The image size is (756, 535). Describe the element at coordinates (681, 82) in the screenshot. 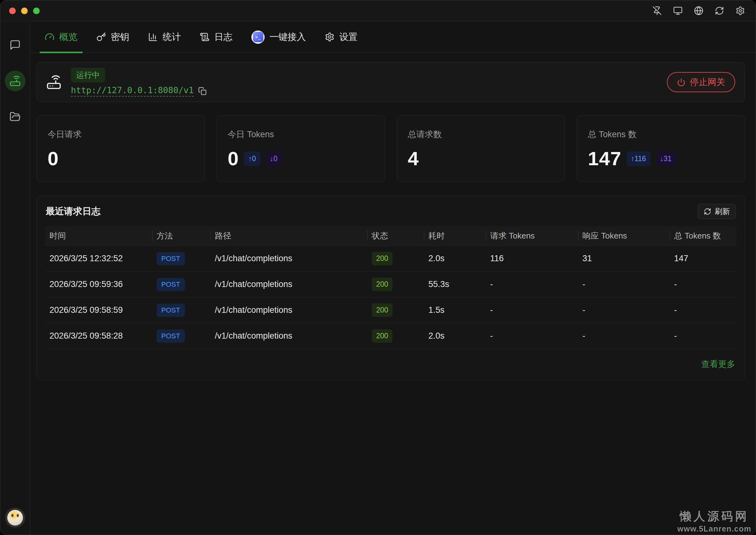

I see `power-icon` at that location.